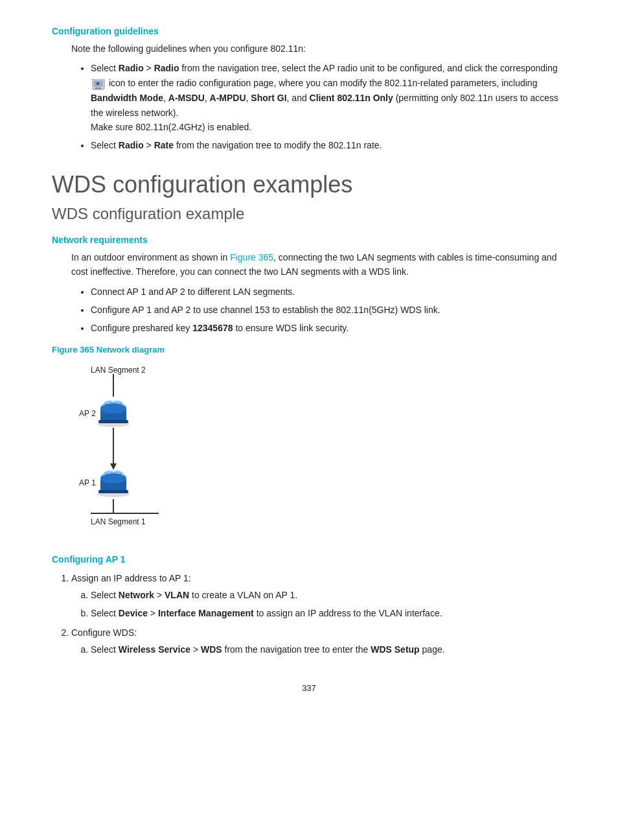 This screenshot has width=618, height=840. Describe the element at coordinates (118, 522) in the screenshot. I see `svg-text: LAN Segment 1` at that location.